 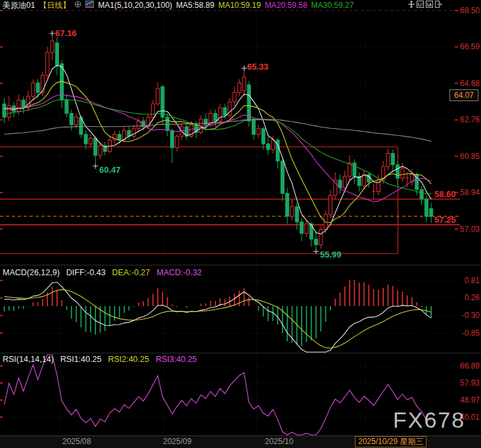 I want to click on move-cross-icon, so click(x=411, y=4).